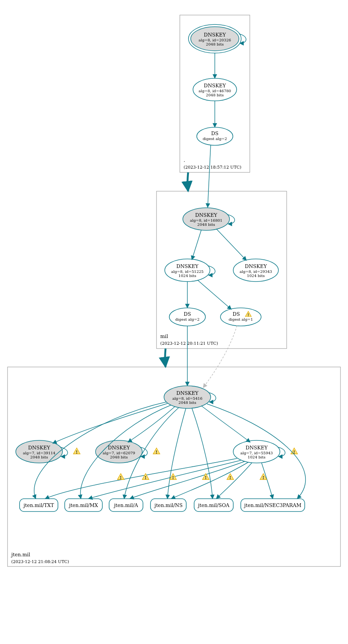 This screenshot has height=644, width=348. Describe the element at coordinates (166, 358) in the screenshot. I see `edge-zone-mil-to-jten` at that location.